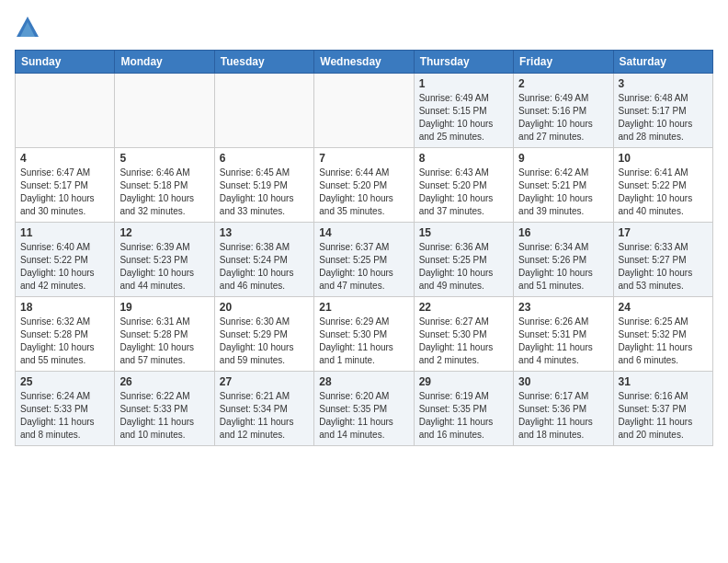  I want to click on day-number: 17, so click(664, 233).